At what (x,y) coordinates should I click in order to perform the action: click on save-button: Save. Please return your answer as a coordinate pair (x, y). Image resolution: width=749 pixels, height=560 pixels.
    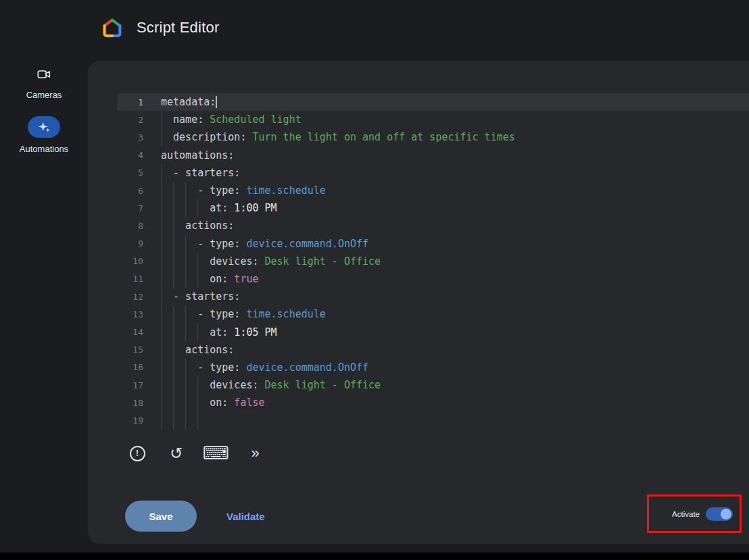
    Looking at the image, I should click on (161, 516).